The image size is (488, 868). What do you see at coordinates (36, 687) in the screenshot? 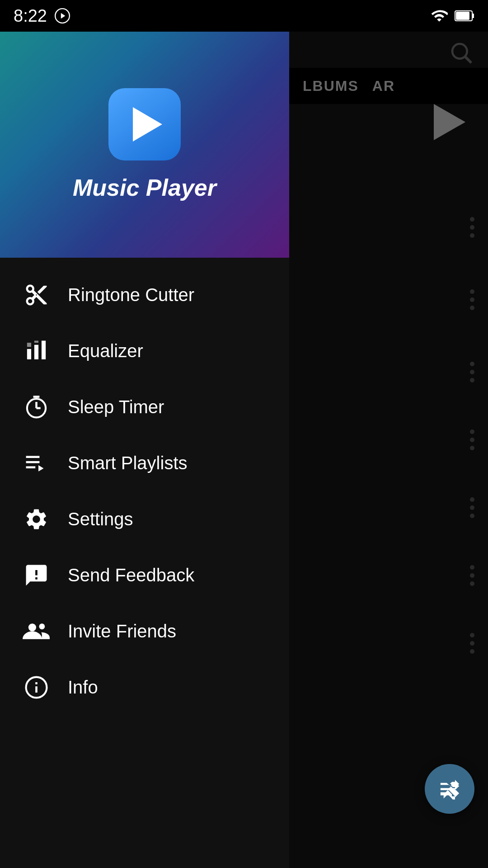
I see `info-icon` at bounding box center [36, 687].